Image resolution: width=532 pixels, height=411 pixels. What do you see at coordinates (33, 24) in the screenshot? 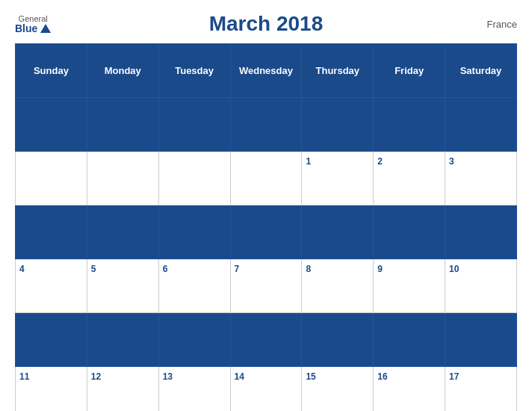
I see `logo: General Blue` at bounding box center [33, 24].